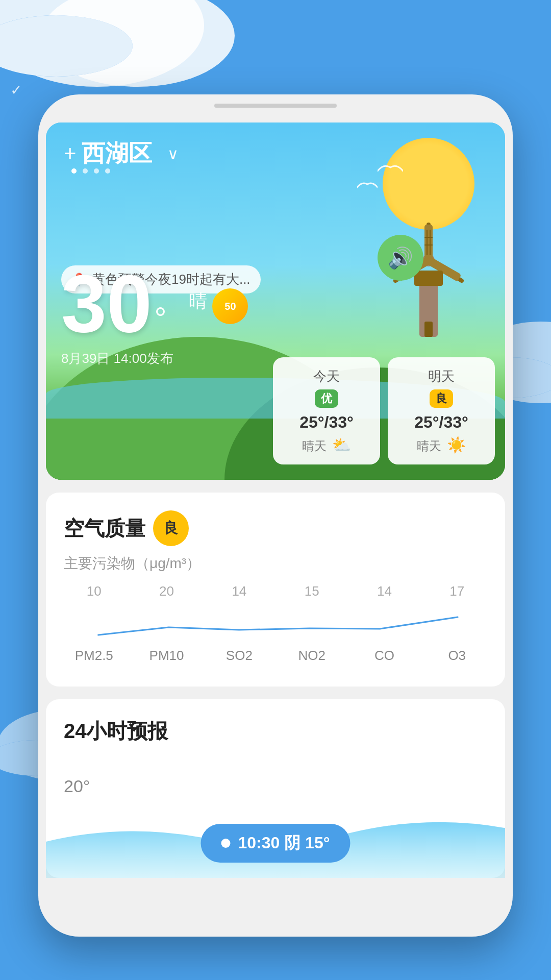 The image size is (551, 980). What do you see at coordinates (230, 306) in the screenshot?
I see `aqi-badge: 50` at bounding box center [230, 306].